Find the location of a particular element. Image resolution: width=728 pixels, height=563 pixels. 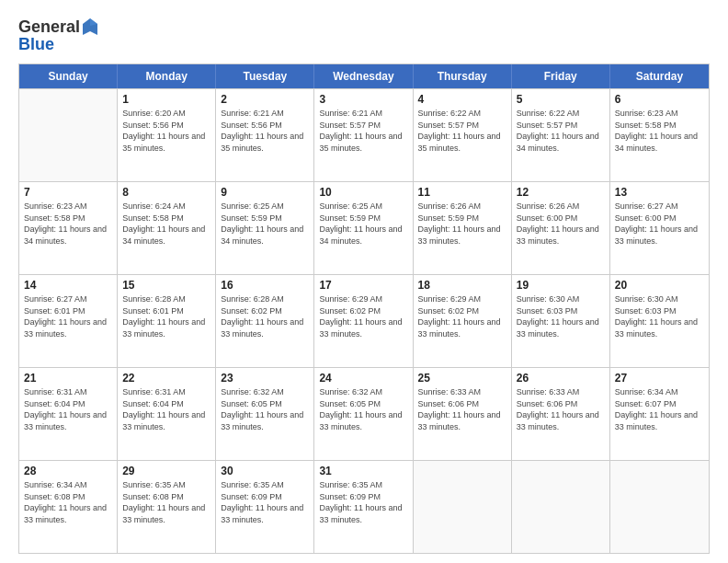

day-info: Sunrise: 6:26 AMSunset: 6:00 PMDaylight:… is located at coordinates (561, 224).